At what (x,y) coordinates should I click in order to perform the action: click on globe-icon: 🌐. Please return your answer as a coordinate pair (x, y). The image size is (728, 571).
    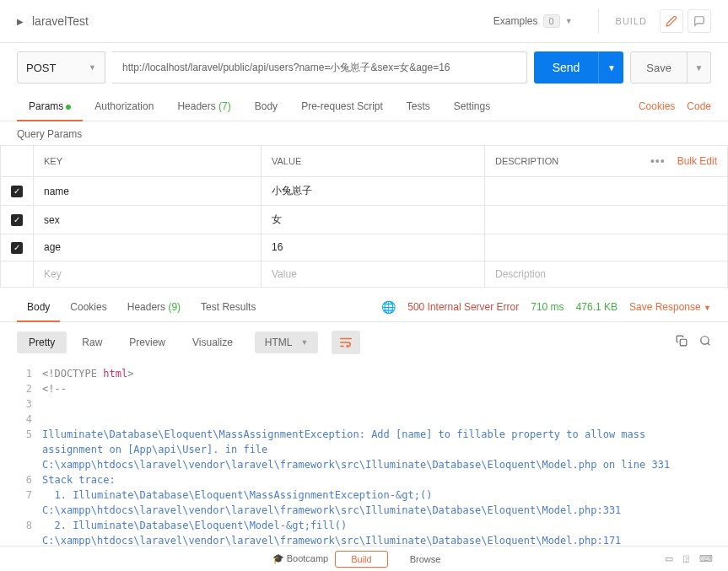
    Looking at the image, I should click on (388, 307).